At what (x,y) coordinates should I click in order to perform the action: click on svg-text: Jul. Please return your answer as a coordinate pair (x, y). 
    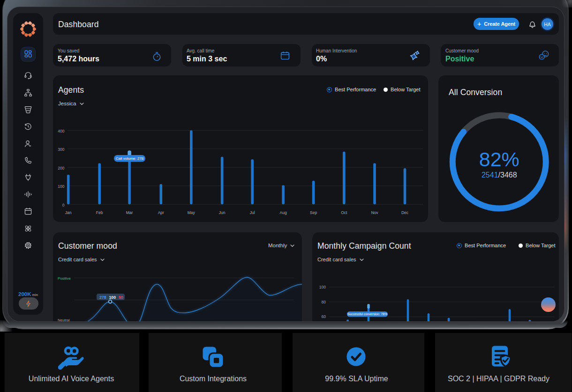
    Looking at the image, I should click on (252, 213).